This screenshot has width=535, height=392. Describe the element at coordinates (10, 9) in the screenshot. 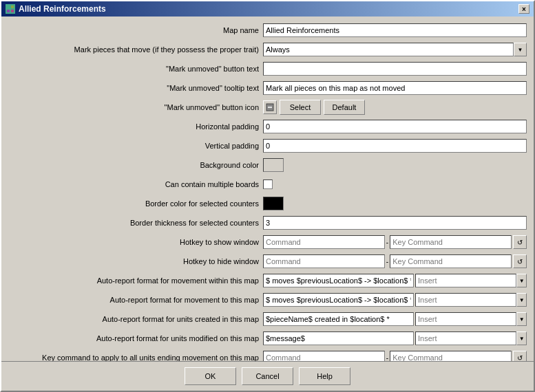

I see `app-icon` at that location.